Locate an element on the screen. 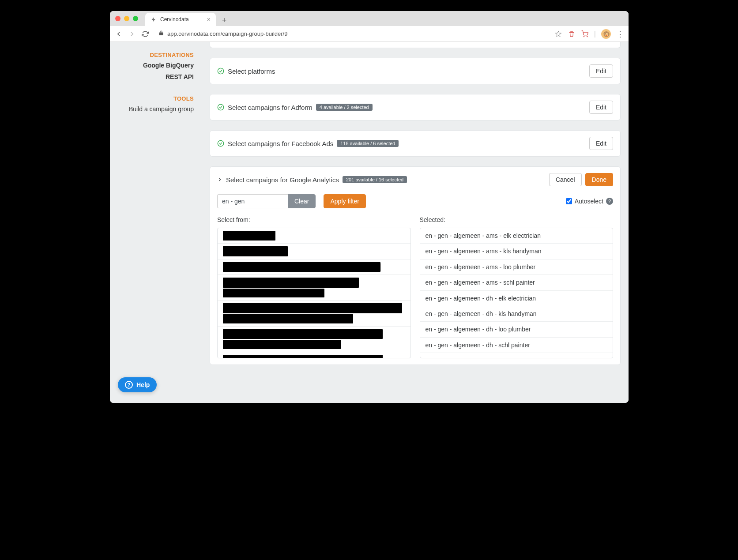  filter-row: Clear Apply filter Autoselect ? is located at coordinates (415, 201).